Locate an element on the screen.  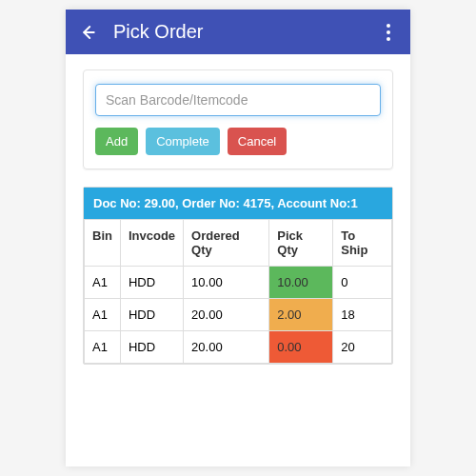
cell-toship: 20 is located at coordinates (363, 347).